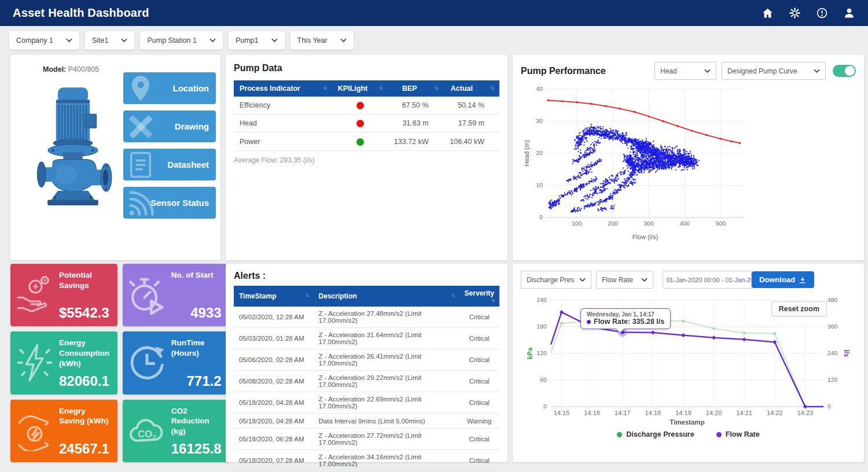  Describe the element at coordinates (274, 296) in the screenshot. I see `alerts-col-timestamp: TimeStamp↑↓` at that location.